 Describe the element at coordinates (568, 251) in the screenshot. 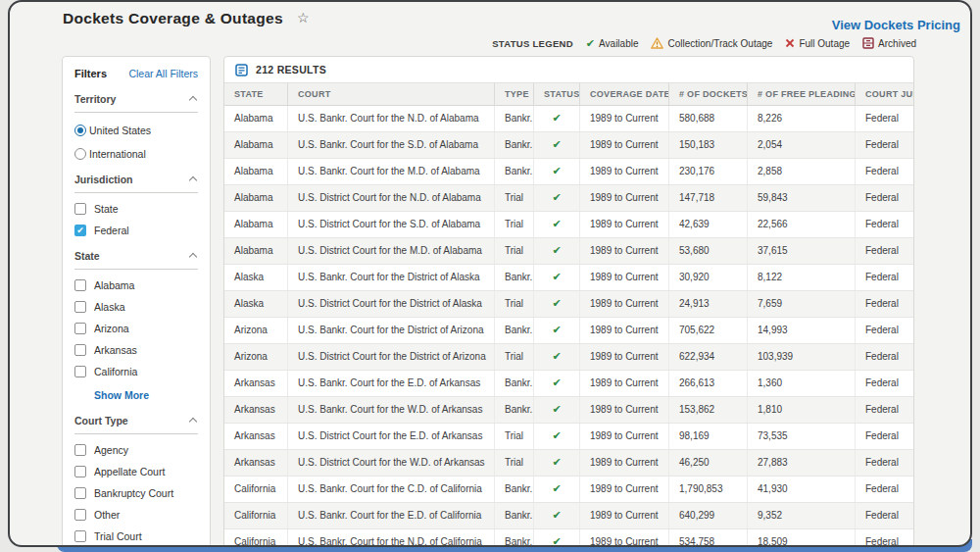

I see `table-row: Alabama U.S. District Court for the M.D.…` at that location.